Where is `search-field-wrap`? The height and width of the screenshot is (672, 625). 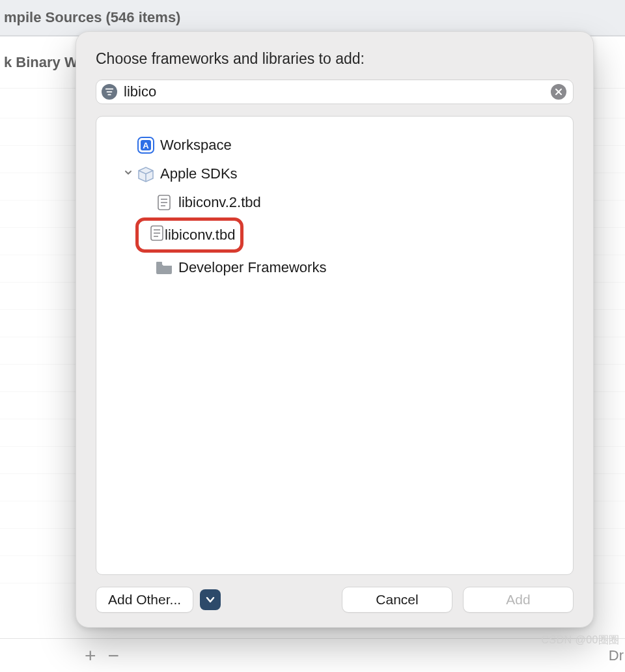
search-field-wrap is located at coordinates (335, 92).